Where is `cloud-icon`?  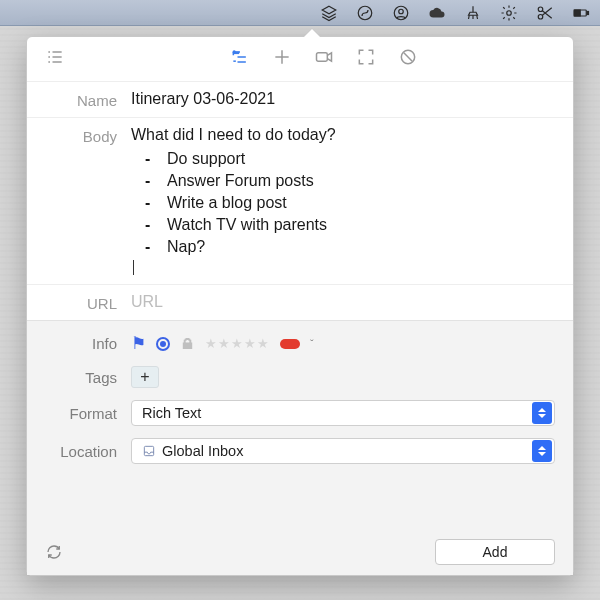
cloud-icon is located at coordinates (437, 13).